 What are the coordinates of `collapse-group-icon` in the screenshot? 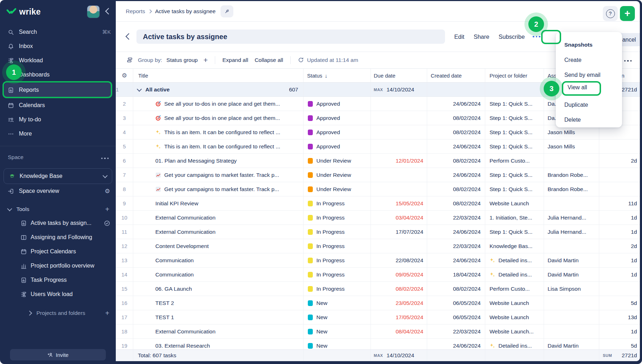 It's located at (139, 89).